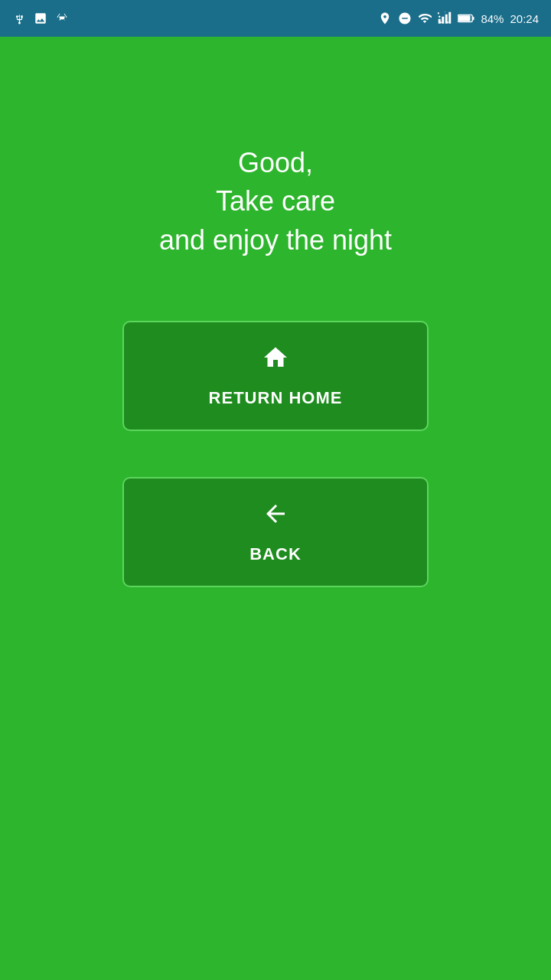 The height and width of the screenshot is (980, 551). I want to click on greeting-message: Good, Take care and enjoy the night, so click(276, 202).